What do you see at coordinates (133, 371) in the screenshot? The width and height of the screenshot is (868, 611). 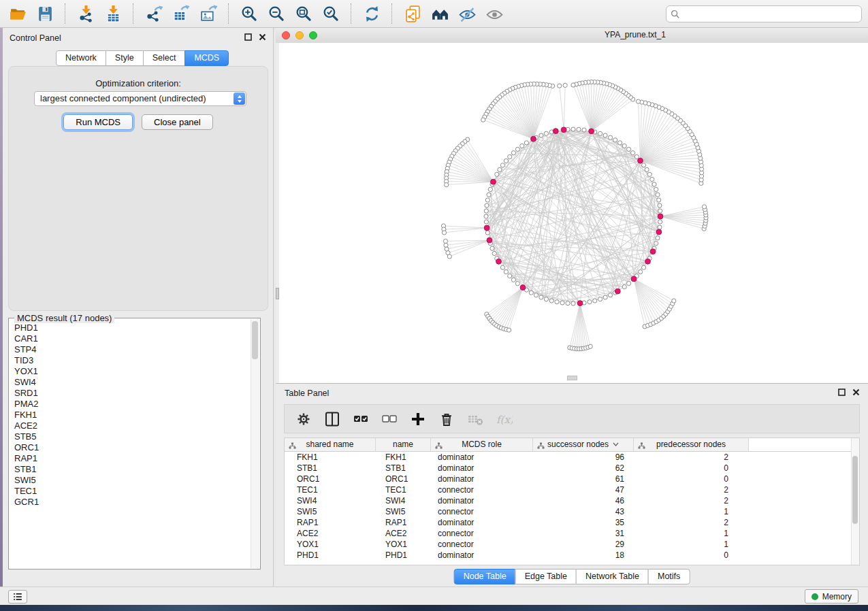 I see `mcds-result-item: YOX1` at bounding box center [133, 371].